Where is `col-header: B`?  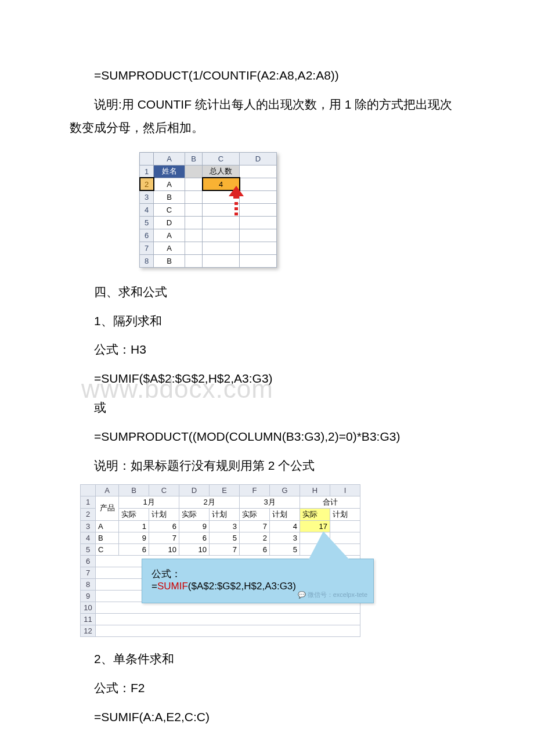 col-header: B is located at coordinates (134, 490).